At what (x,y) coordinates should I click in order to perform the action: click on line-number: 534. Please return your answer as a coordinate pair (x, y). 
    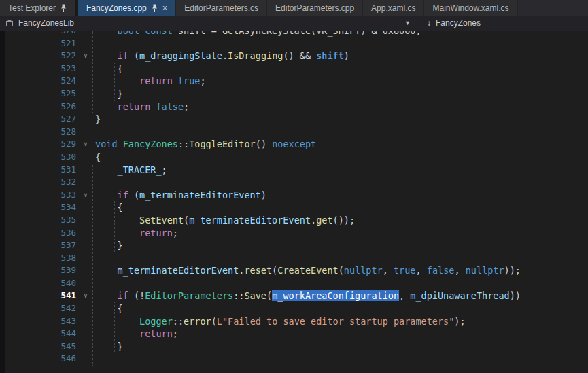
    Looking at the image, I should click on (43, 208).